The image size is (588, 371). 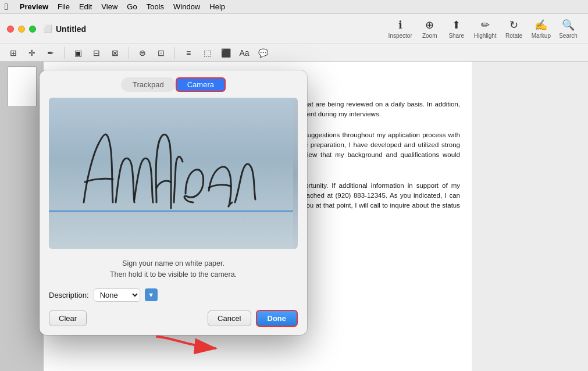 What do you see at coordinates (173, 274) in the screenshot?
I see `instruction-line2: Then hold it to be visible to the camera…` at bounding box center [173, 274].